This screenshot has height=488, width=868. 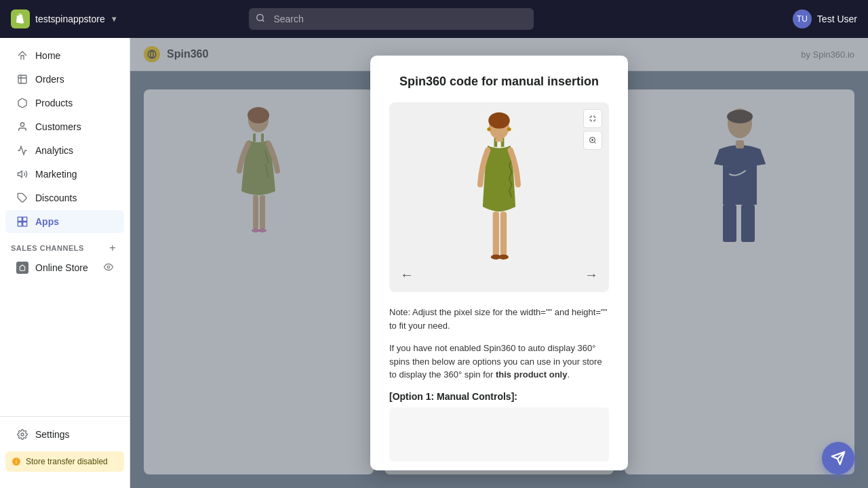 What do you see at coordinates (593, 129) in the screenshot?
I see `modal-controls` at bounding box center [593, 129].